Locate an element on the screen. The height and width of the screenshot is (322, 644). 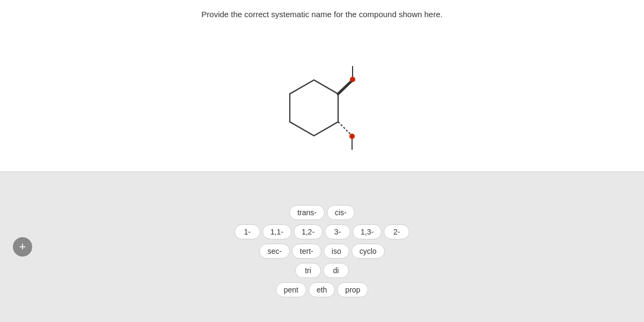
trans-button: trans- is located at coordinates (307, 213).